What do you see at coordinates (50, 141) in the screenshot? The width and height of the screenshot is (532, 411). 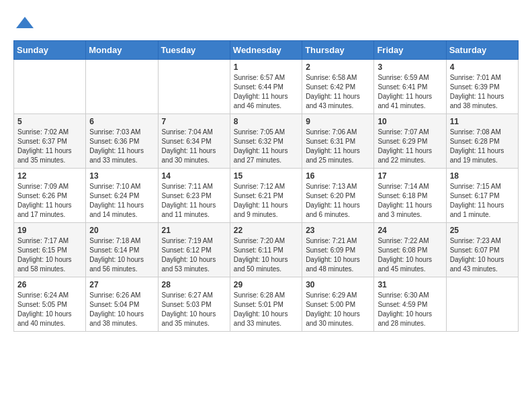 I see `calendar-cell: 5Sunrise: 7:02 AM Sunset: 6:37 PM Daylig…` at bounding box center [50, 141].